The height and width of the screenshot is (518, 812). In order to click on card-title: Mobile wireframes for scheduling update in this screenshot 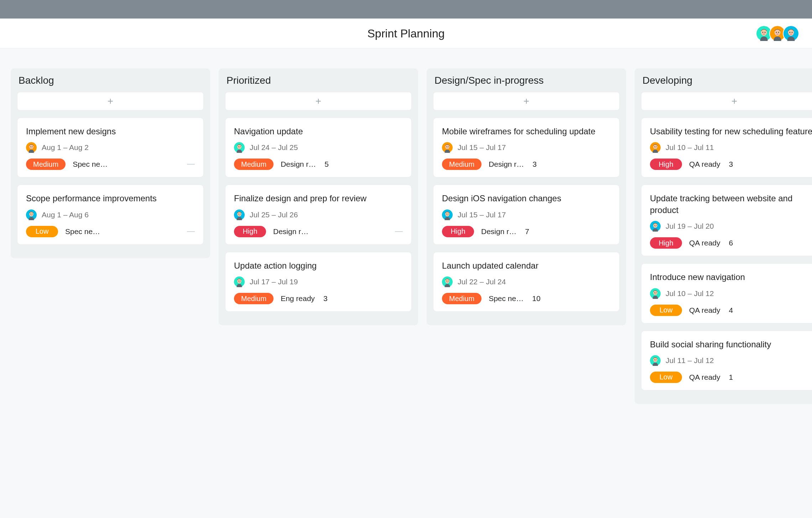, I will do `click(526, 131)`.